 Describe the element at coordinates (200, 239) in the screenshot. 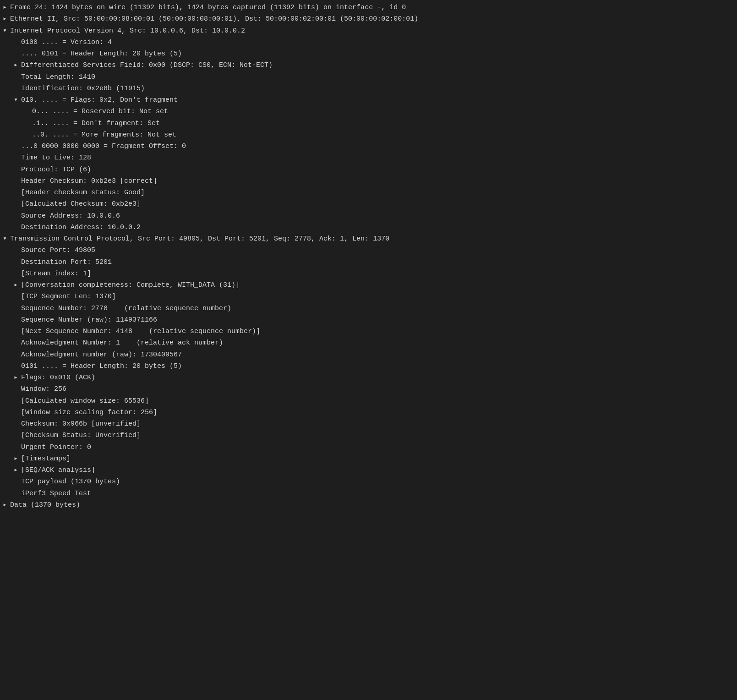

I see `row-label: Transmission Control Protocol, Src Port:…` at that location.